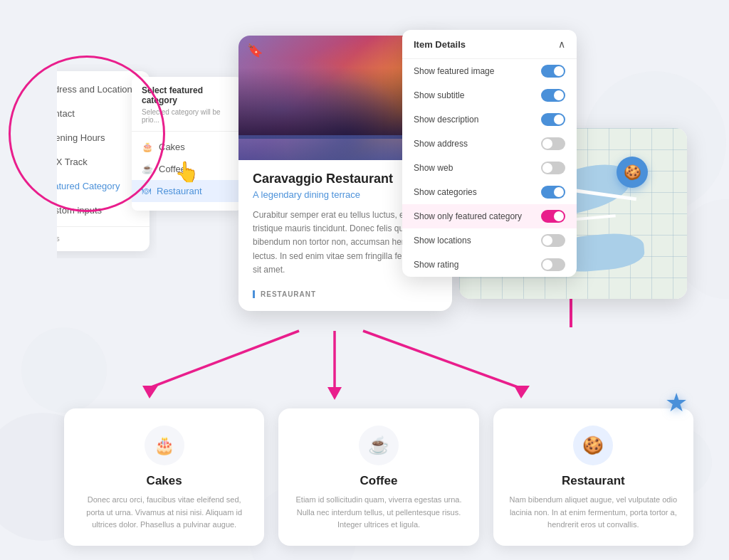 The image size is (729, 560). What do you see at coordinates (82, 113) in the screenshot?
I see `sidebar-item-contact: ≡ Contact` at bounding box center [82, 113].